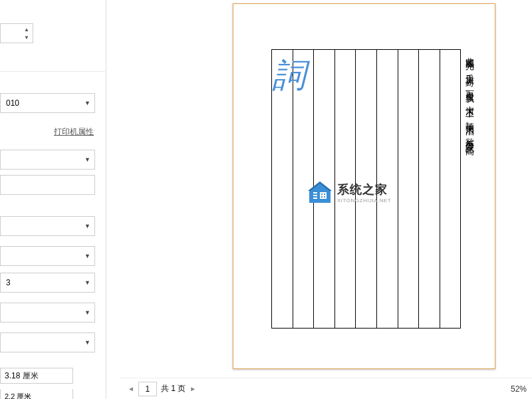 The height and width of the screenshot is (399, 532). Describe the element at coordinates (148, 389) in the screenshot. I see `current-page-input` at that location.